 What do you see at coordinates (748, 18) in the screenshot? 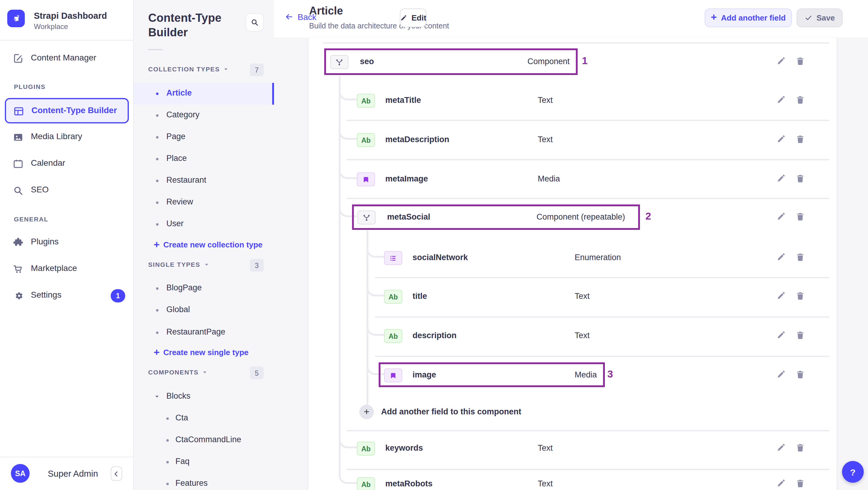
I see `add-another-field-button: + Add another field` at bounding box center [748, 18].